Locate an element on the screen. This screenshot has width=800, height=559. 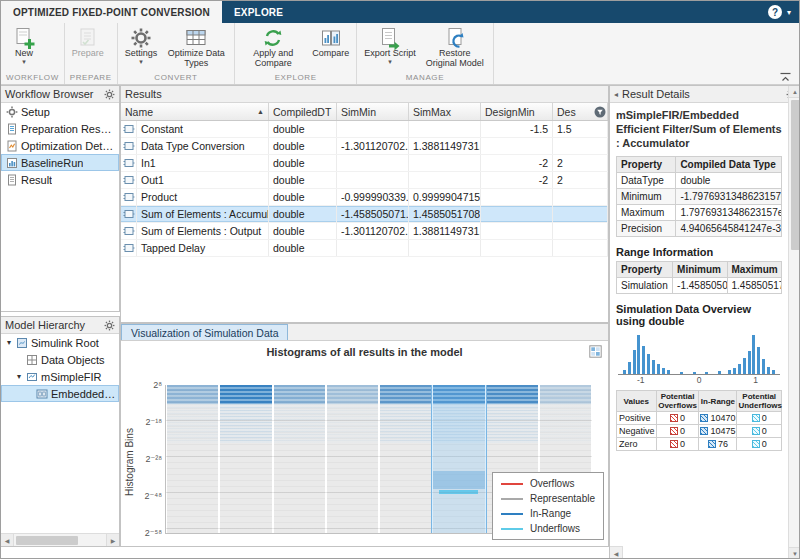
table-cell: 0 is located at coordinates (760, 444).